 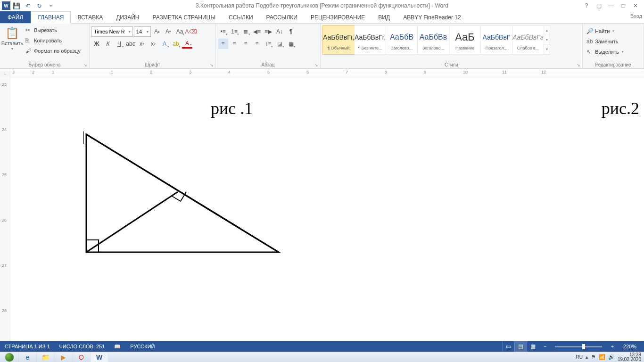 What do you see at coordinates (338, 17) in the screenshot?
I see `tab-review: РЕЦЕНЗИРОВАНИЕ` at bounding box center [338, 17].